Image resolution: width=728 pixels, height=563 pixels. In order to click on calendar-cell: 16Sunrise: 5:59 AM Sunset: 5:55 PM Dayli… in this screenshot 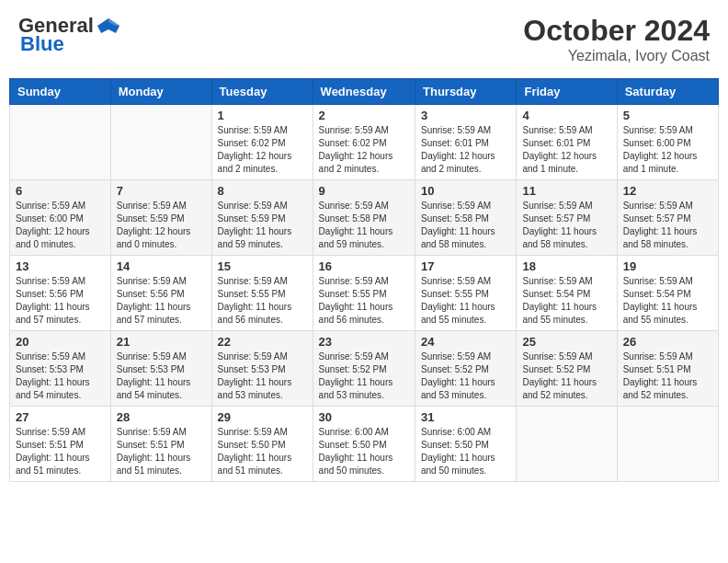, I will do `click(364, 293)`.